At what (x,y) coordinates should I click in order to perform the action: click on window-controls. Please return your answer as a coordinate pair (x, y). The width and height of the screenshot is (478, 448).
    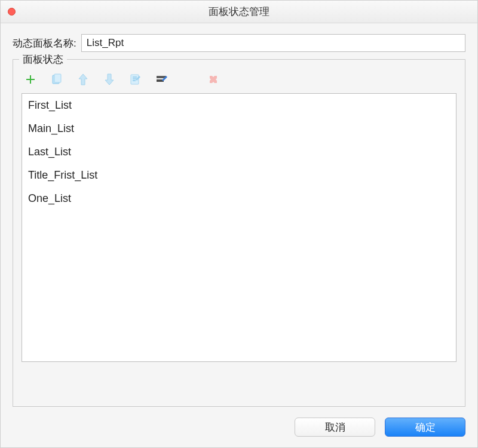
    Looking at the image, I should click on (12, 12).